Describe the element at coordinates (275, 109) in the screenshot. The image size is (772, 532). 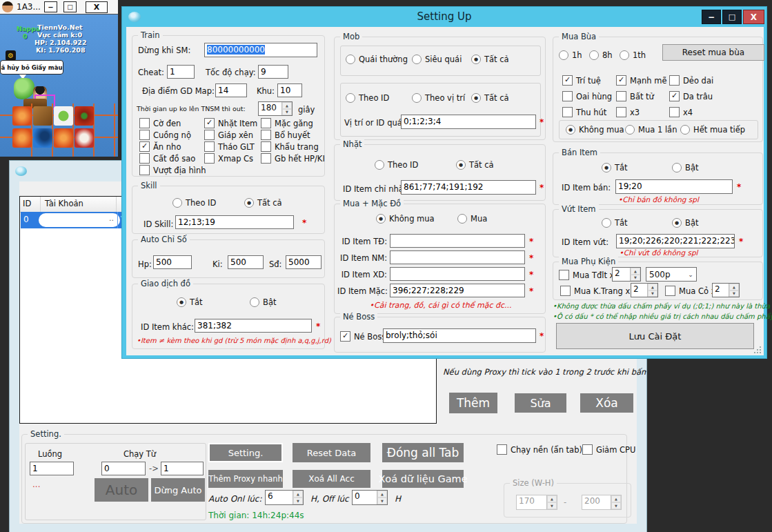
I see `tnsm-spinner: 180 ▲ ▼` at that location.